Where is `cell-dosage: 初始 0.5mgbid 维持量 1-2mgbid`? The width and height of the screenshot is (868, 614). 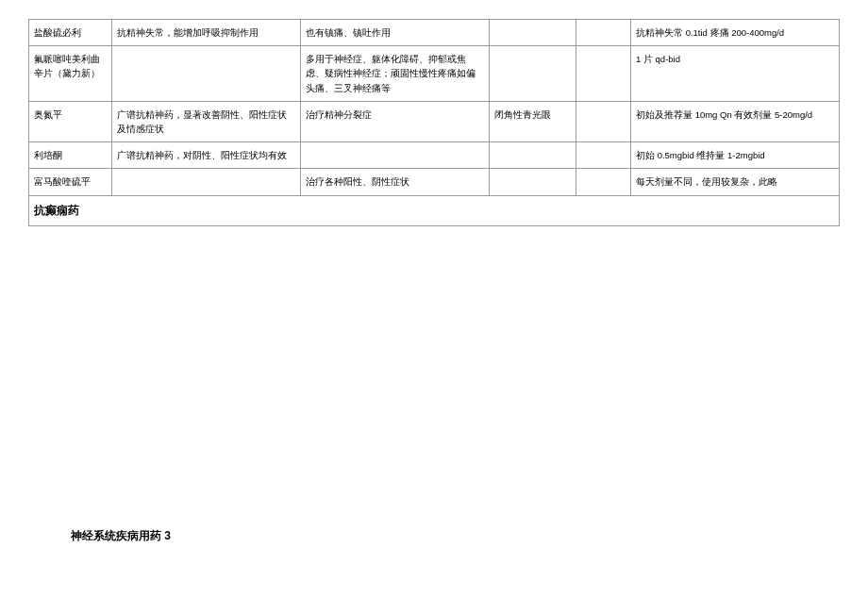 cell-dosage: 初始 0.5mgbid 维持量 1-2mgbid is located at coordinates (736, 156).